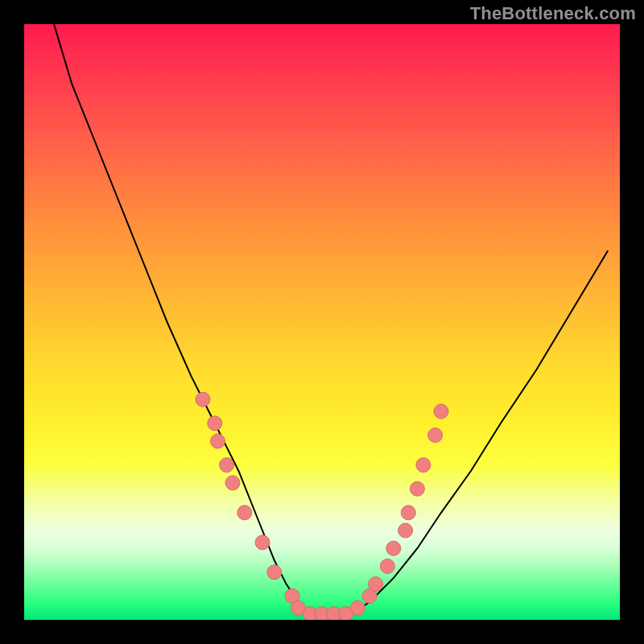 The image size is (644, 644). I want to click on points-layer, so click(322, 506).